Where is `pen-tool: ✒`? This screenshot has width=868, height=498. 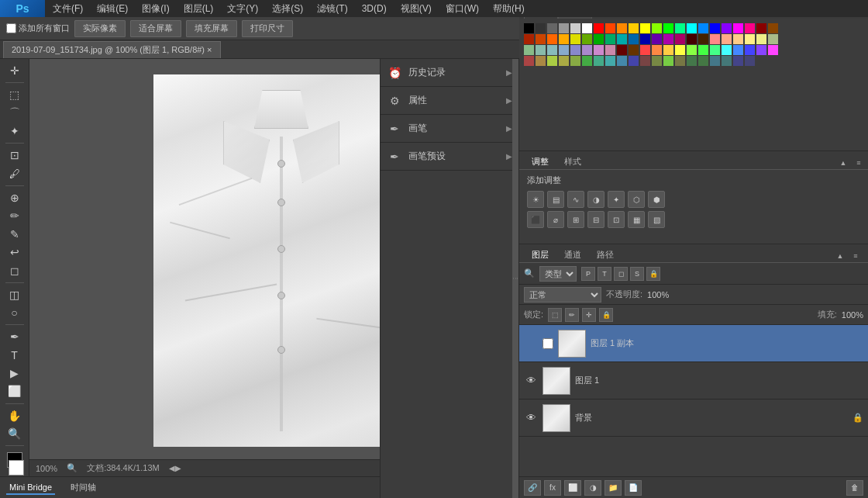 pen-tool: ✒ is located at coordinates (15, 337).